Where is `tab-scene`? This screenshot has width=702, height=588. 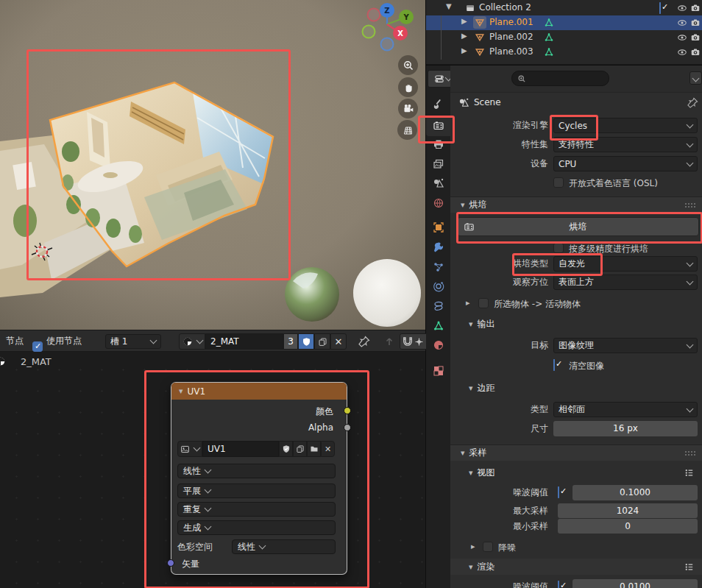
tab-scene is located at coordinates (439, 183).